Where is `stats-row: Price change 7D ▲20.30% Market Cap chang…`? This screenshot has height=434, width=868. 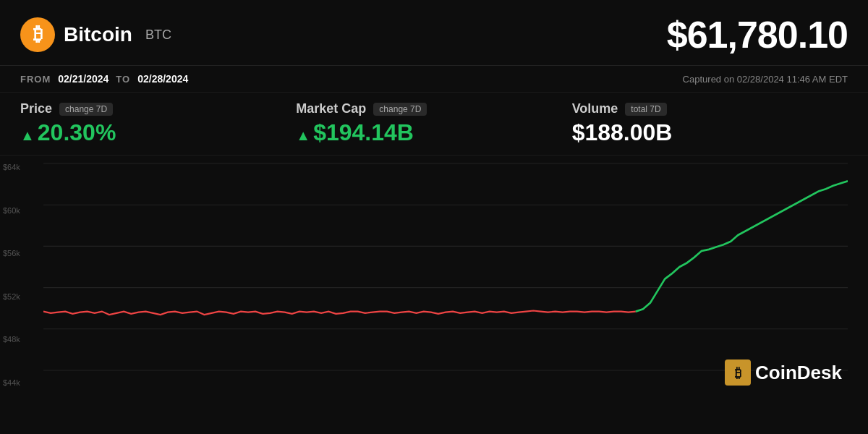 stats-row: Price change 7D ▲20.30% Market Cap chang… is located at coordinates (434, 124).